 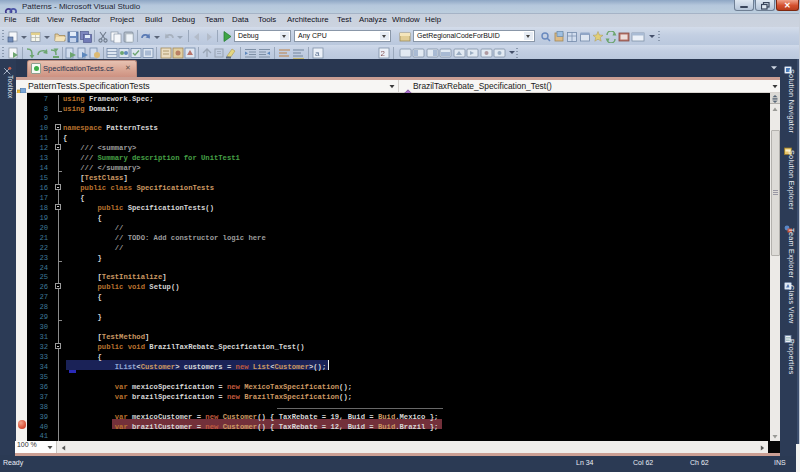 I want to click on svg-text: 2, so click(x=384, y=54).